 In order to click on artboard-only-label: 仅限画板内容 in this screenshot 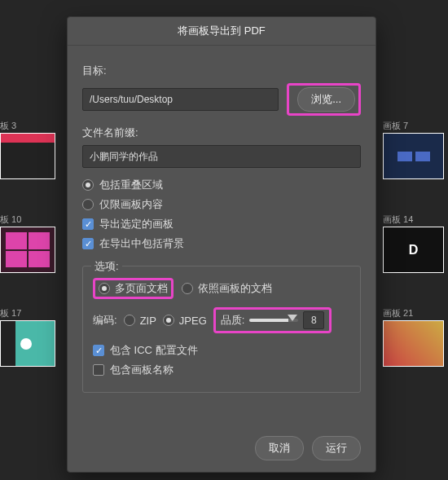, I will do `click(131, 205)`.